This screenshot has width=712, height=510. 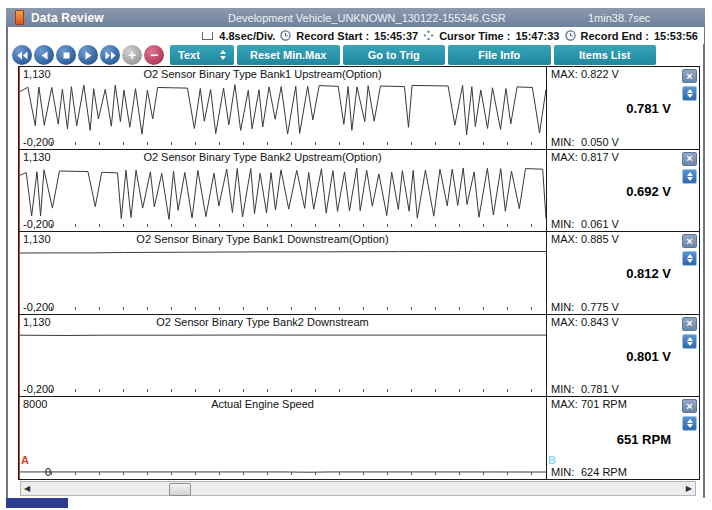 I want to click on min-value-row: MIN:624 RPM, so click(x=589, y=472).